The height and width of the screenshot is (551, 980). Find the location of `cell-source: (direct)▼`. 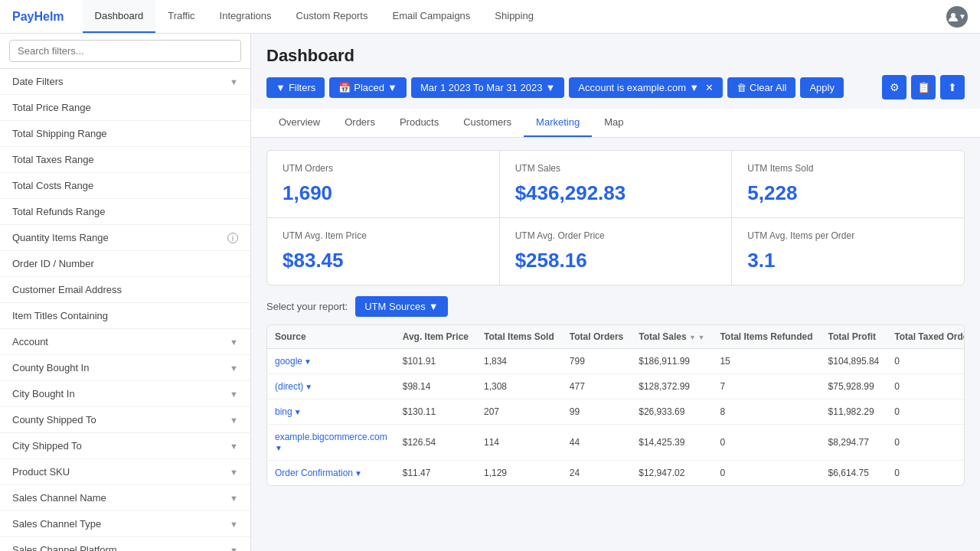

cell-source: (direct)▼ is located at coordinates (331, 387).